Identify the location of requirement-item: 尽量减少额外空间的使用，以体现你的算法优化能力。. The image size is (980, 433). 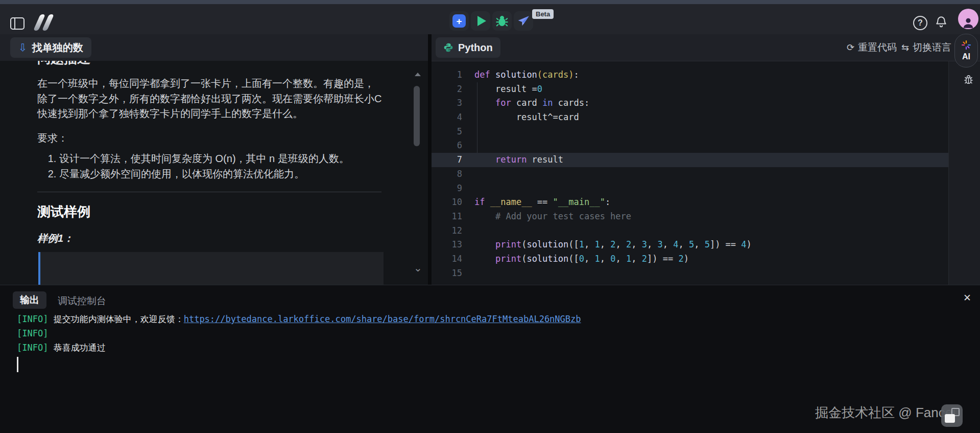
(228, 174).